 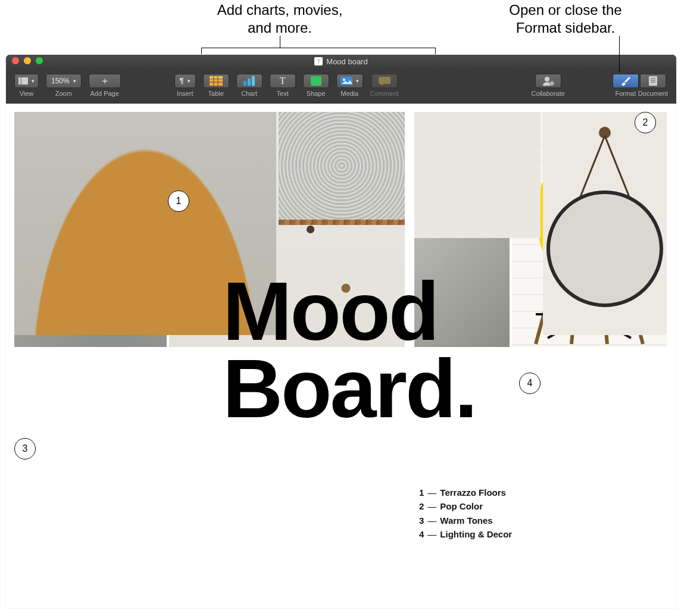 What do you see at coordinates (341, 61) in the screenshot?
I see `title-bar: 7 Mood board` at bounding box center [341, 61].